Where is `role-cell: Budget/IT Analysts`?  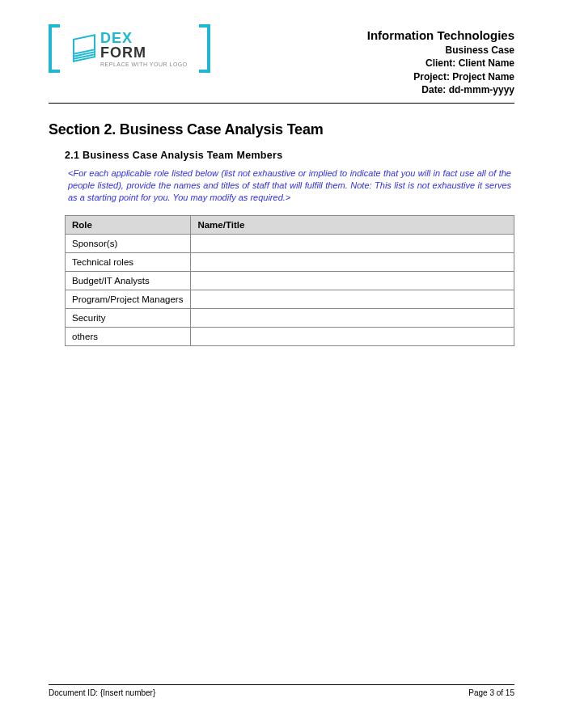 role-cell: Budget/IT Analysts is located at coordinates (128, 280).